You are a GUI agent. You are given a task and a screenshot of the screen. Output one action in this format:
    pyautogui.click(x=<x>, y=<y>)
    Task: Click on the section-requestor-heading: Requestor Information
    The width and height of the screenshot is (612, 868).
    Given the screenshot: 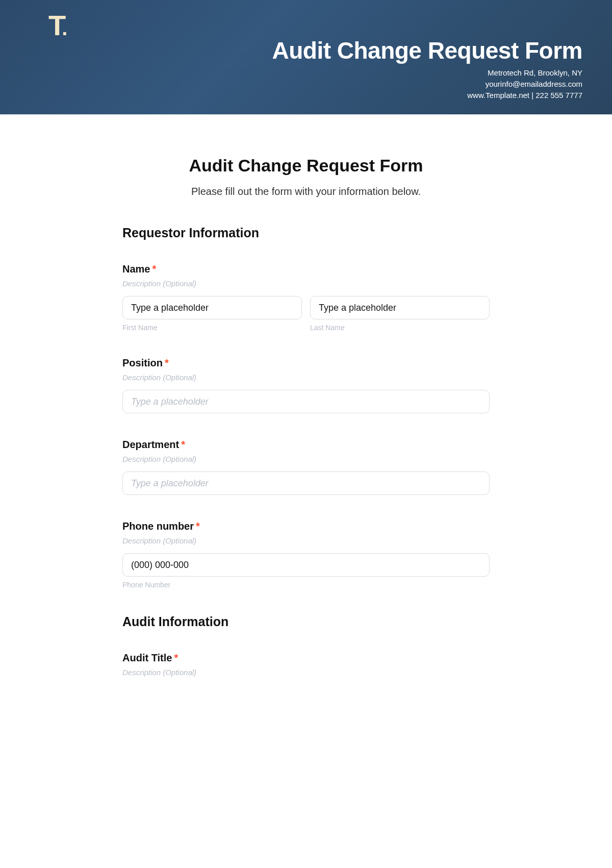 What is the action you would take?
    pyautogui.click(x=306, y=233)
    